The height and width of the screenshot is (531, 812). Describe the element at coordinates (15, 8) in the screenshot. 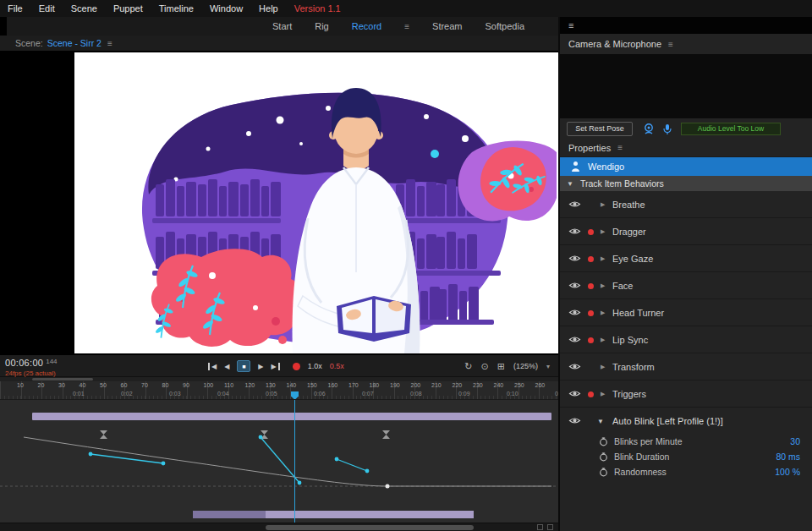

I see `menu-item-file: File` at that location.